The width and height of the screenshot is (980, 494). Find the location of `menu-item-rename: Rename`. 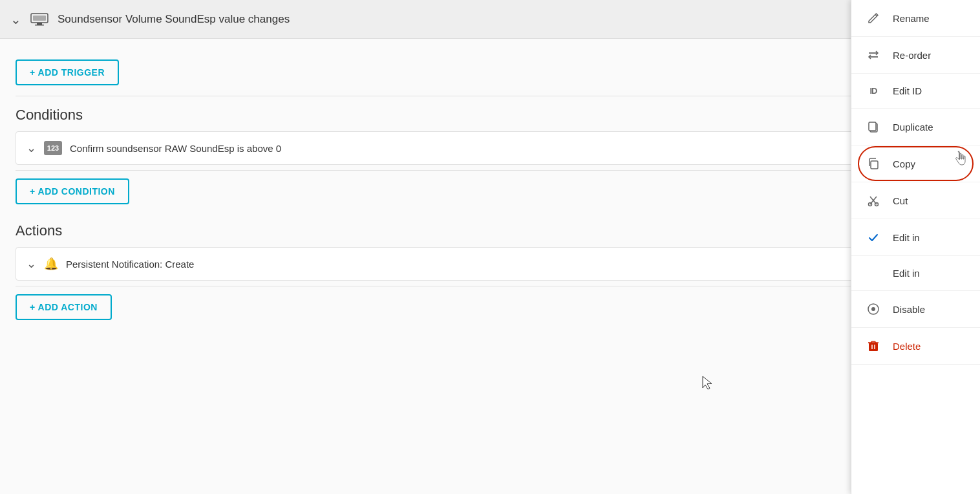

menu-item-rename: Rename is located at coordinates (915, 18).